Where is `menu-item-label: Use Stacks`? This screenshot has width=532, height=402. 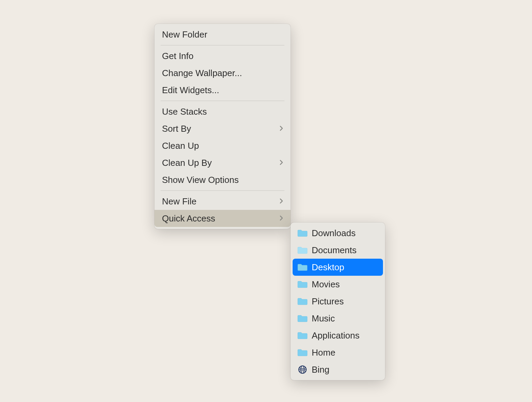
menu-item-label: Use Stacks is located at coordinates (184, 112).